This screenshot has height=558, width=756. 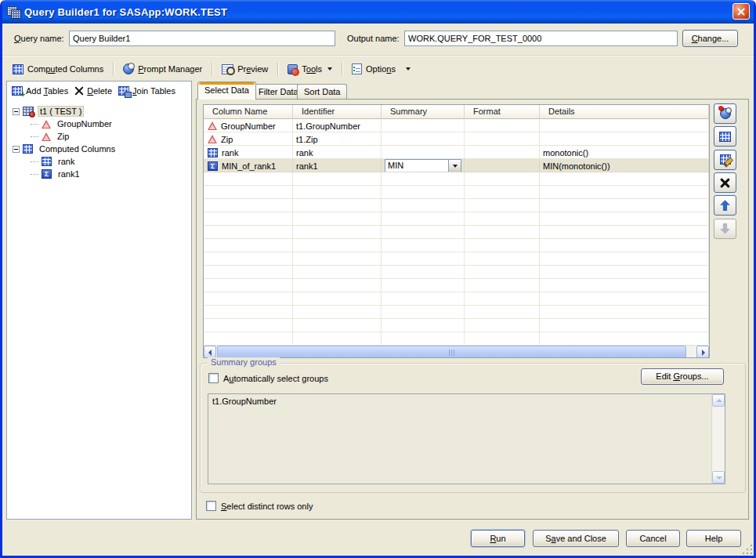 I want to click on column-header-column-name: Column Name, so click(x=248, y=112).